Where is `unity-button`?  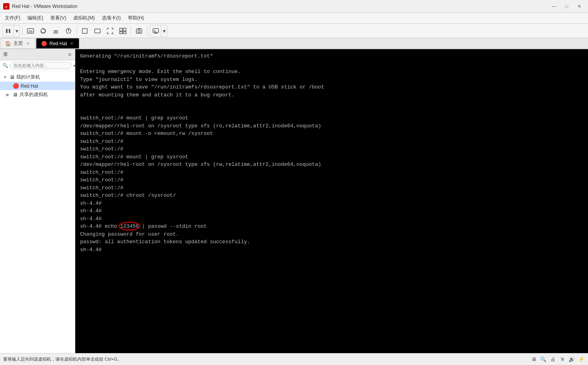 unity-button is located at coordinates (123, 31).